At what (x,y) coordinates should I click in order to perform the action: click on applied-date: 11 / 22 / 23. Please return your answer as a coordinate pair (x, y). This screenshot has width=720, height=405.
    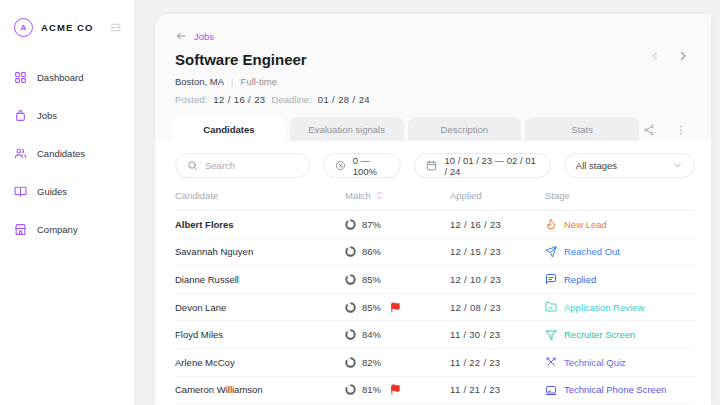
    Looking at the image, I should click on (498, 362).